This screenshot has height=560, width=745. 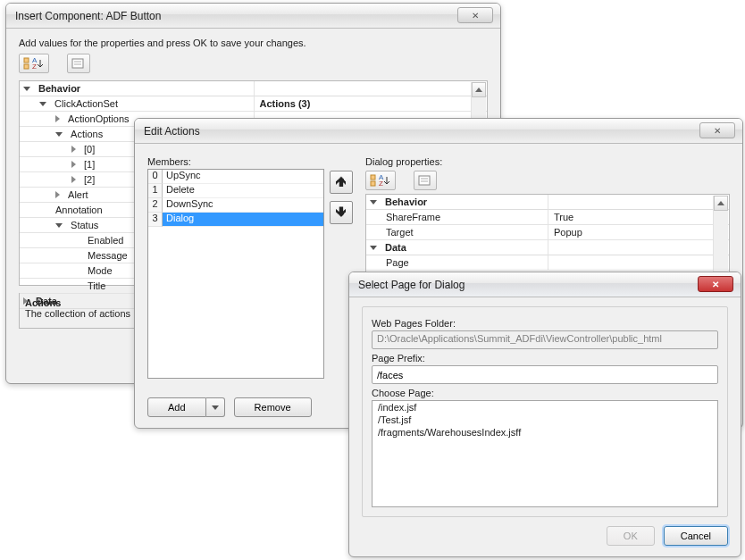 I want to click on prop-title: Title, so click(x=96, y=286).